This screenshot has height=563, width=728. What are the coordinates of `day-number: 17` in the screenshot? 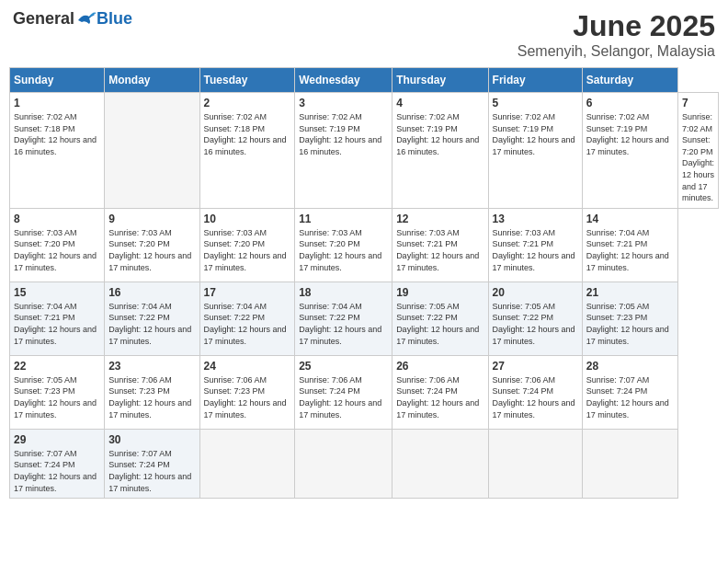 It's located at (248, 293).